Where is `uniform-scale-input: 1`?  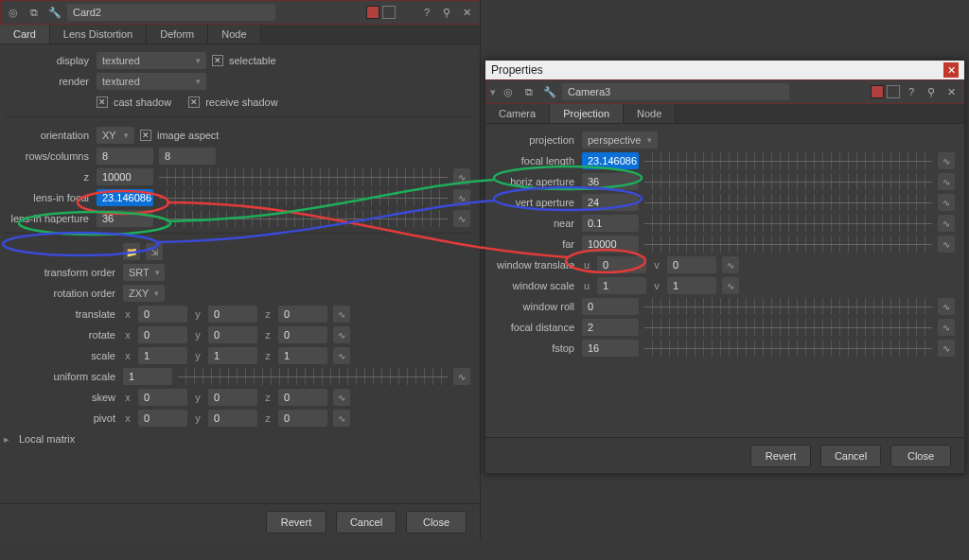 uniform-scale-input: 1 is located at coordinates (148, 376).